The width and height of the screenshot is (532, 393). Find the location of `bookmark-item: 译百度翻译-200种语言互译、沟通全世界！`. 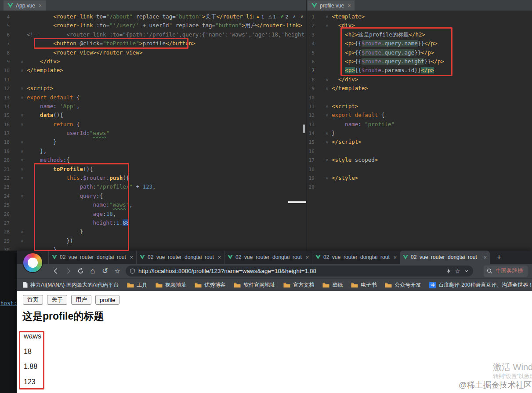

bookmark-item: 译百度翻译-200种语言互译、沟通全世界！ is located at coordinates (481, 285).